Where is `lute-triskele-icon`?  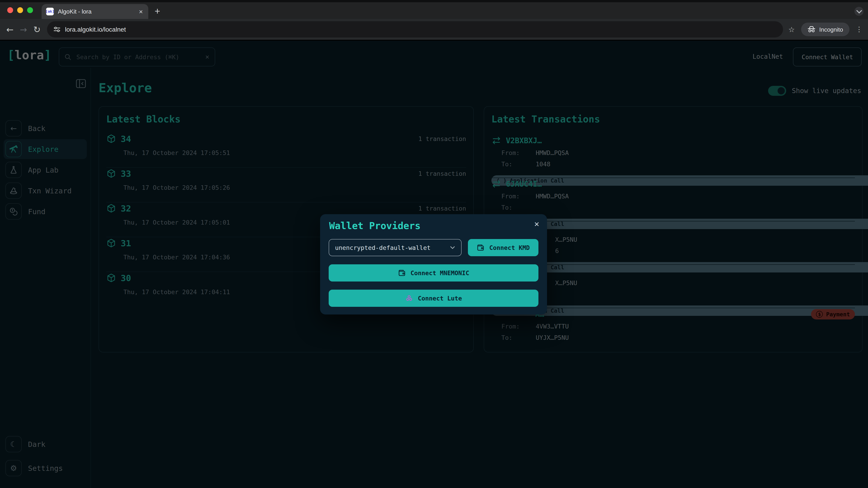 lute-triskele-icon is located at coordinates (409, 298).